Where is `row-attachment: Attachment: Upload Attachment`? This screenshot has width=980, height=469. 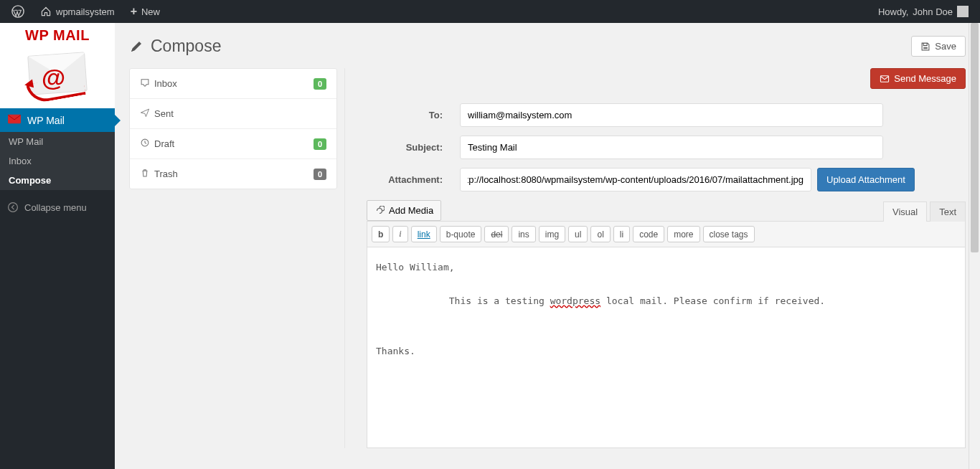 row-attachment: Attachment: Upload Attachment is located at coordinates (666, 179).